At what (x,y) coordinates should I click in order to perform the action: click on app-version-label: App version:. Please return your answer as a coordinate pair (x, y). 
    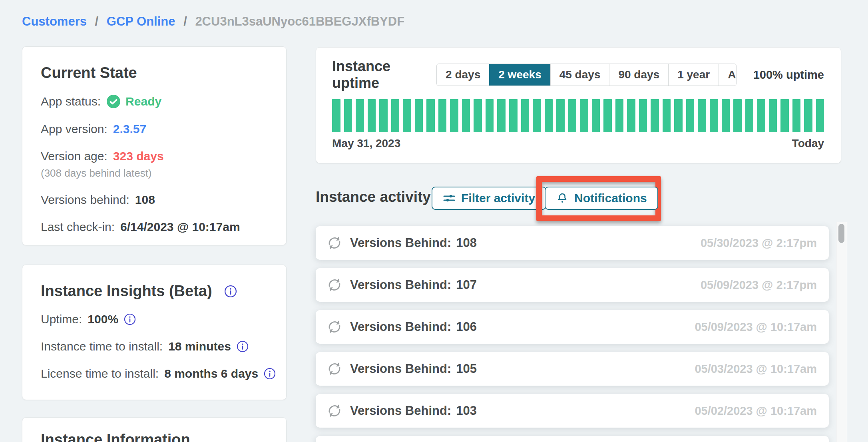
    Looking at the image, I should click on (74, 129).